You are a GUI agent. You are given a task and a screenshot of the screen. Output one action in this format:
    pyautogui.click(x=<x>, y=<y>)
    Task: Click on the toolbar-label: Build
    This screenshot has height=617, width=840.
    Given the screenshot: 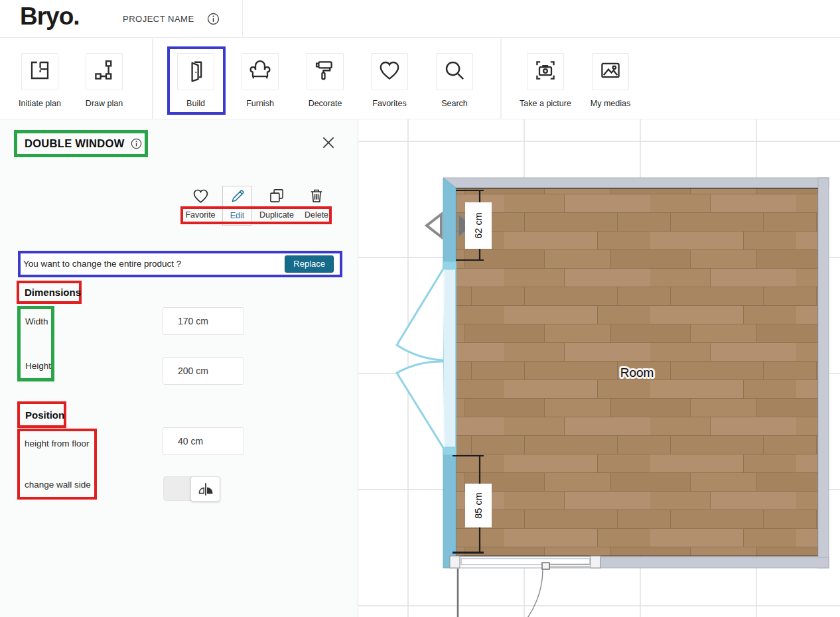 What is the action you would take?
    pyautogui.click(x=196, y=103)
    